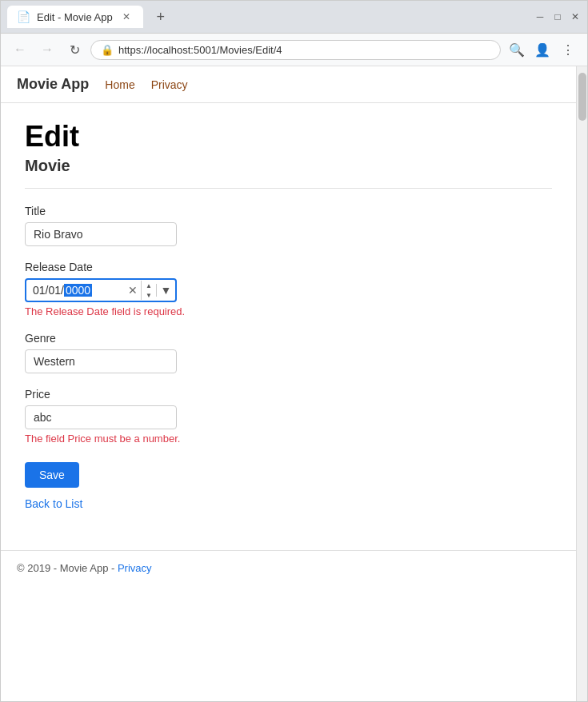  I want to click on close-button: ✕, so click(575, 17).